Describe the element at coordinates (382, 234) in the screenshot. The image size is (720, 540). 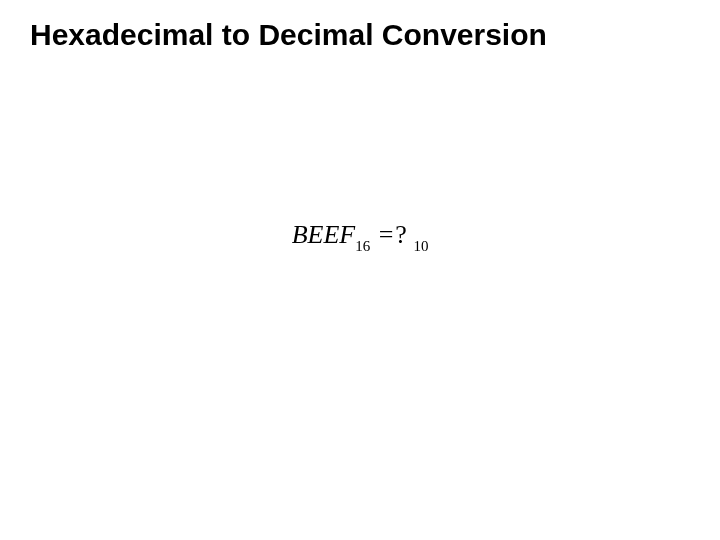
I see `equals-sign: =` at that location.